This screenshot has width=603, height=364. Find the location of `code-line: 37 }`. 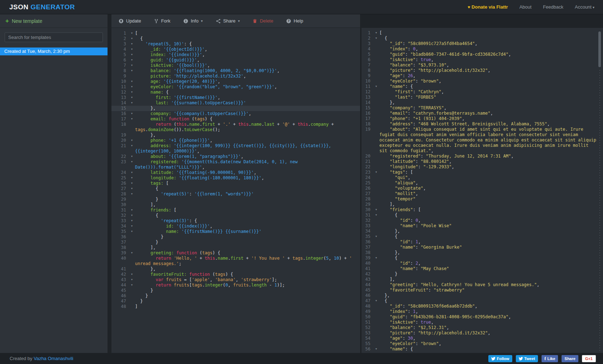

code-line: 37 } is located at coordinates (236, 242).